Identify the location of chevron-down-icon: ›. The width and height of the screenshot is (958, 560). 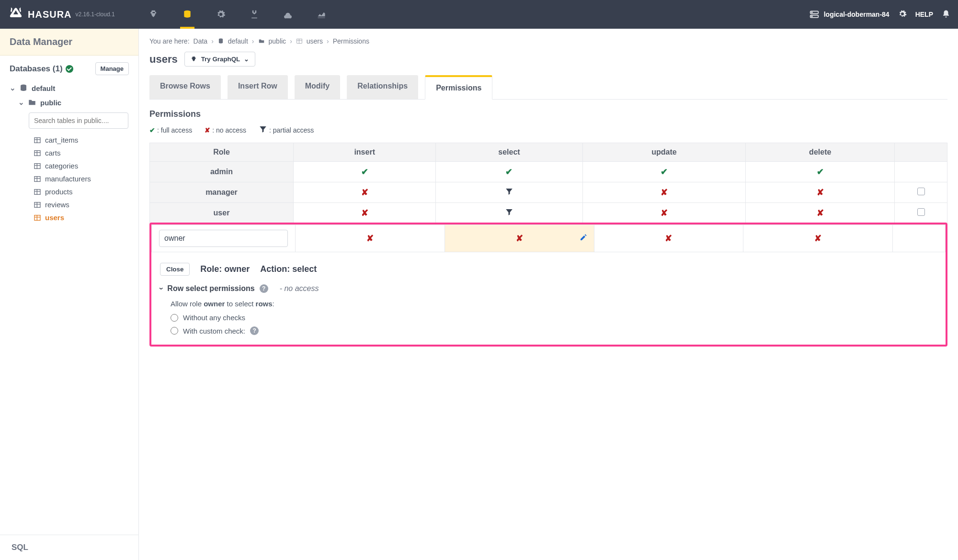
(161, 288).